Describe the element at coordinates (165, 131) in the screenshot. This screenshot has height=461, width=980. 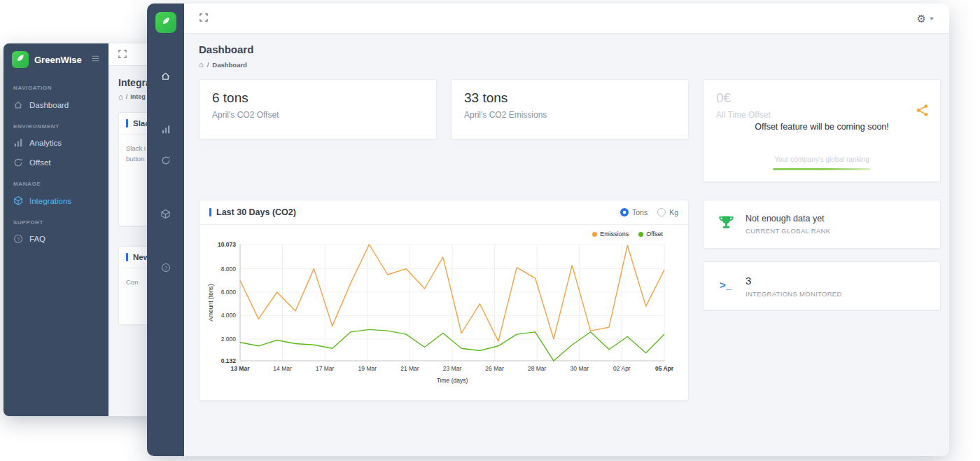
I see `sidebar-item-analytics` at that location.